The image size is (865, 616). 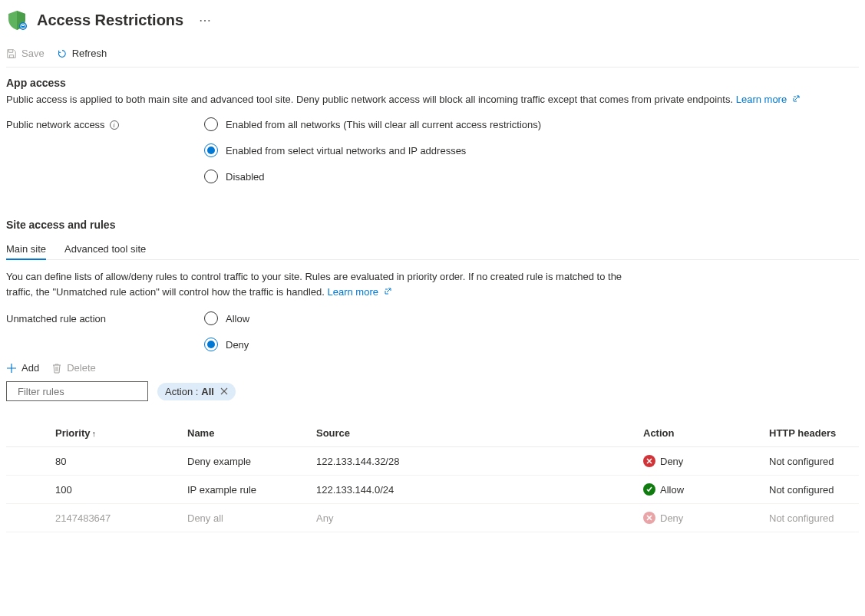 What do you see at coordinates (94, 433) in the screenshot?
I see `sort-asc-icon: ↑` at bounding box center [94, 433].